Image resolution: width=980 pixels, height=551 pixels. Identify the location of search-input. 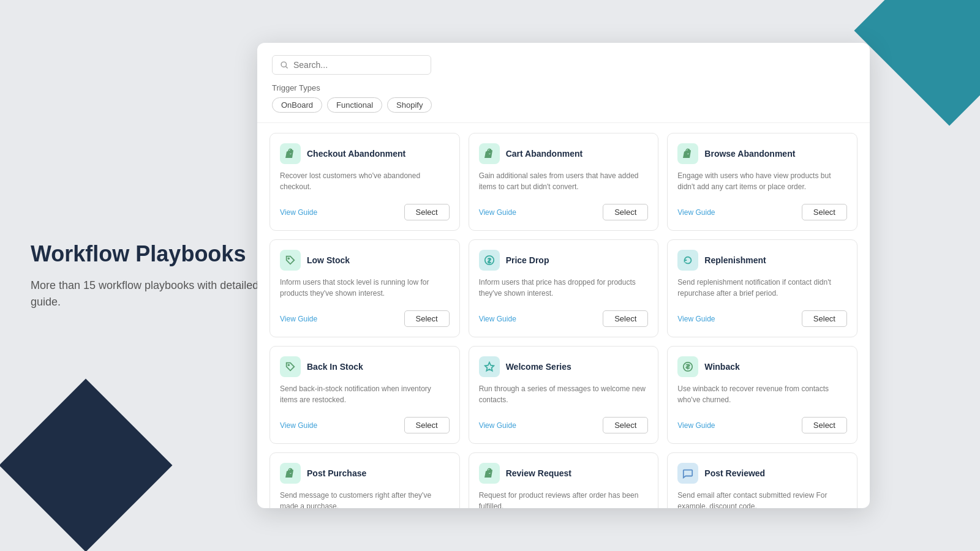
(358, 65).